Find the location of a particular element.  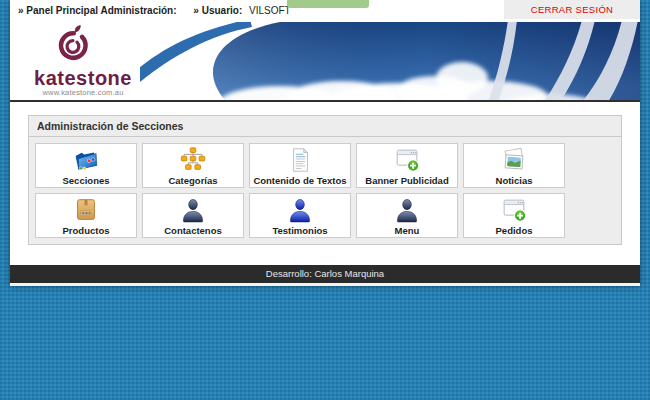

tile-categorias: Categorías is located at coordinates (193, 166).